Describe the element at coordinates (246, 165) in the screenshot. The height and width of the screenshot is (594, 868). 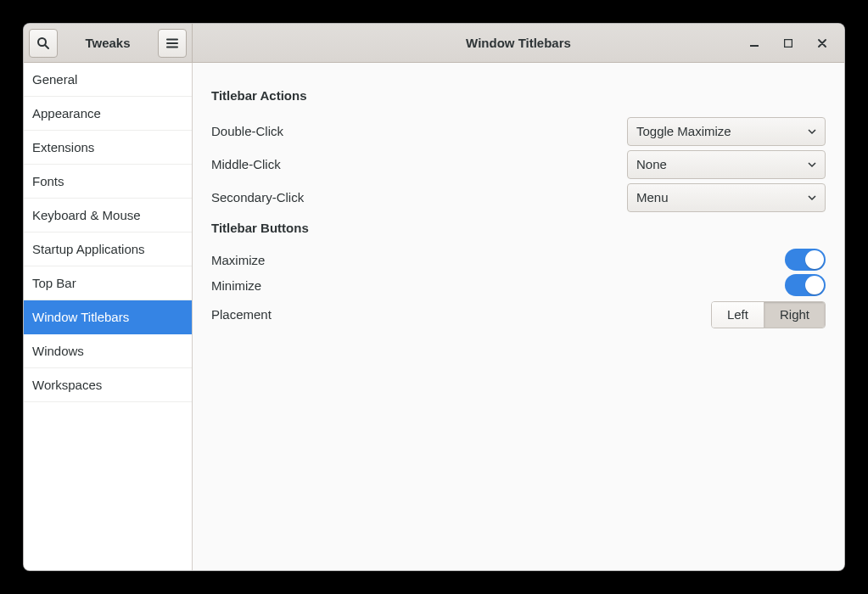
I see `label-middle-click: Middle-Click` at that location.